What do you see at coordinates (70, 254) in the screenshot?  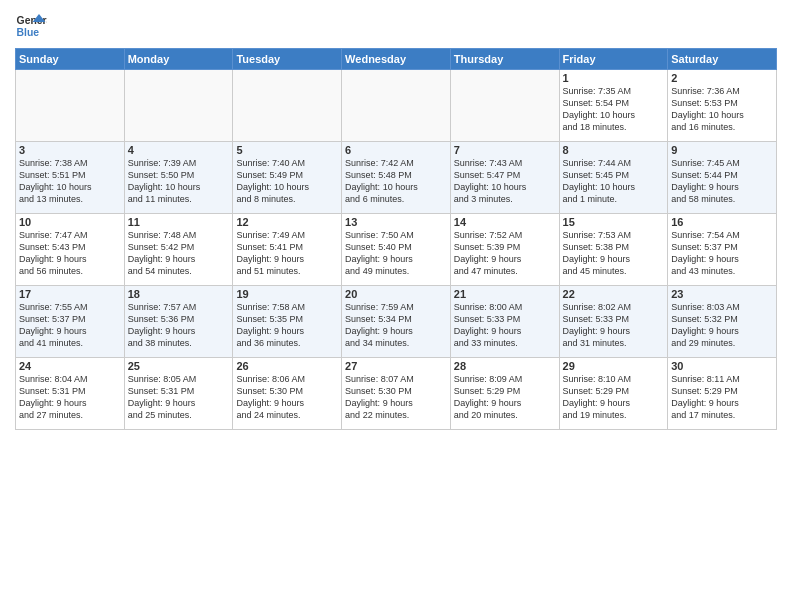 I see `day-detail: Sunrise: 7:47 AM Sunset: 5:43 PM Dayligh…` at bounding box center [70, 254].